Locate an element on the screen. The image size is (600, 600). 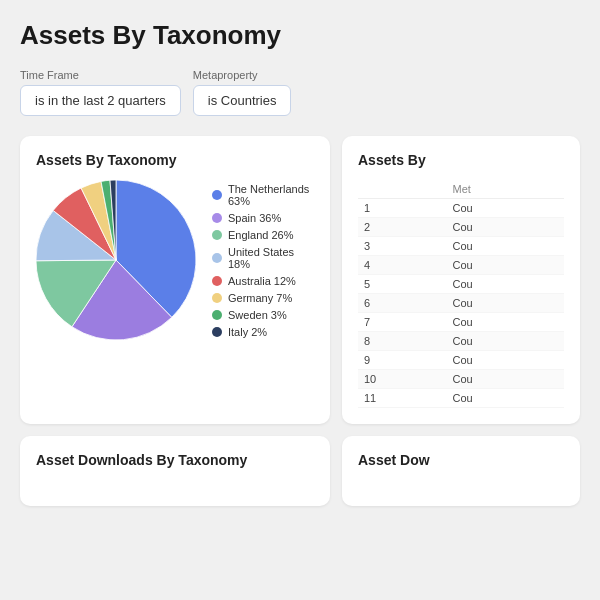
legend-label: Spain 36% is located at coordinates (254, 218).